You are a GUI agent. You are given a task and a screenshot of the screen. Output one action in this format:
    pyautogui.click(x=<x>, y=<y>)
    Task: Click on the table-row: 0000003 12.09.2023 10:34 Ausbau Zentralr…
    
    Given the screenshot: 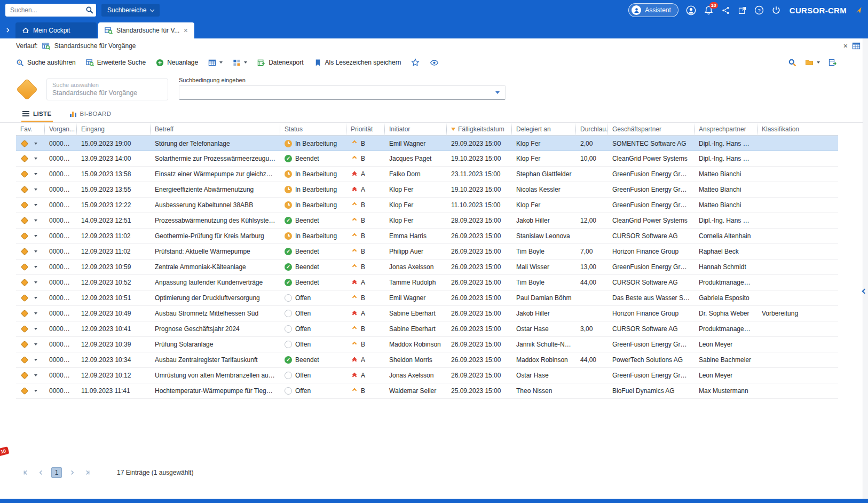 What is the action you would take?
    pyautogui.click(x=427, y=360)
    